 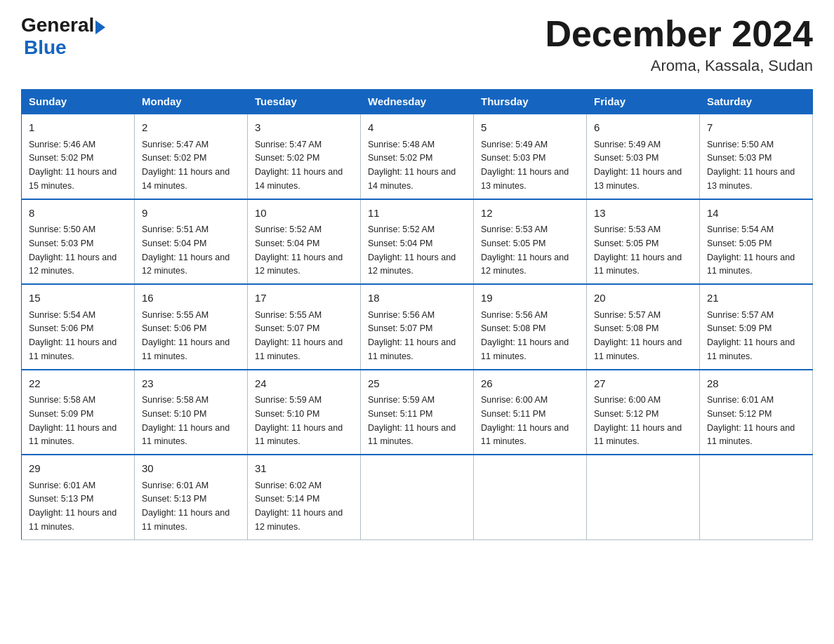 What do you see at coordinates (191, 412) in the screenshot?
I see `calendar-cell: 23 Sunrise: 5:58 AM Sunset: 5:10 PM Dayl…` at bounding box center [191, 412].